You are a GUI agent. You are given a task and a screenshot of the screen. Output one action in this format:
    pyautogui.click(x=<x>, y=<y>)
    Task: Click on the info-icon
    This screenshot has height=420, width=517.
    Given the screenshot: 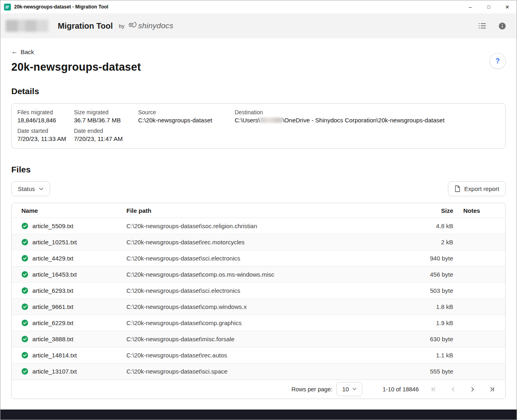 What is the action you would take?
    pyautogui.click(x=502, y=26)
    